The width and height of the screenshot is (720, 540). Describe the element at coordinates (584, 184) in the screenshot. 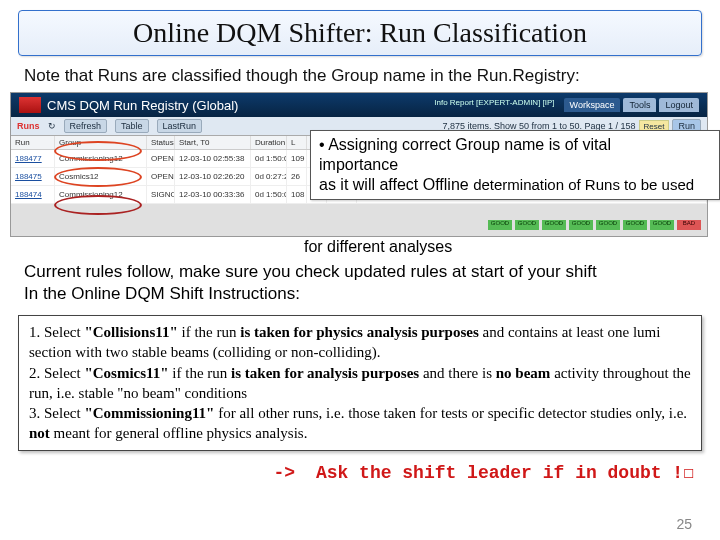

I see `callout-l2b: determination of Runs to be used` at that location.